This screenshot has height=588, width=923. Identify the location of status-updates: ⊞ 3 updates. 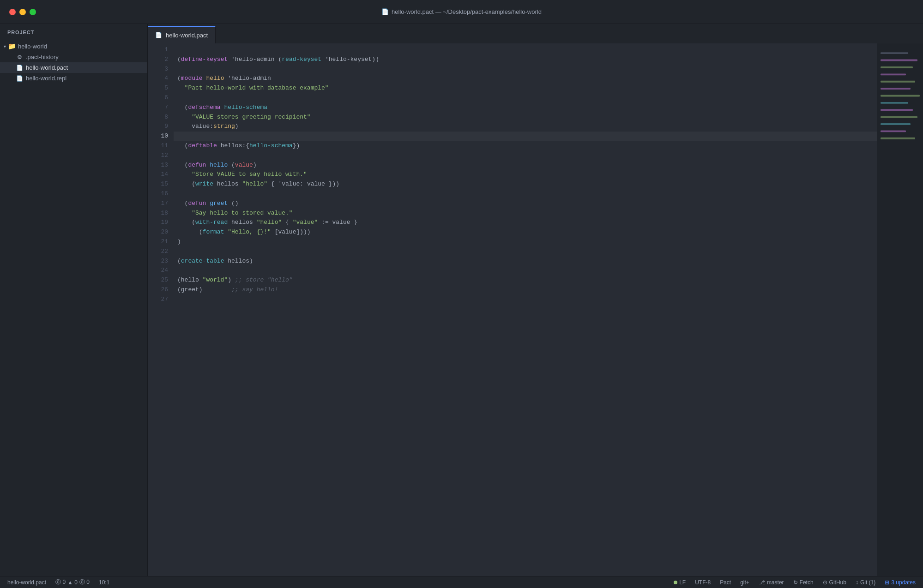
(900, 582).